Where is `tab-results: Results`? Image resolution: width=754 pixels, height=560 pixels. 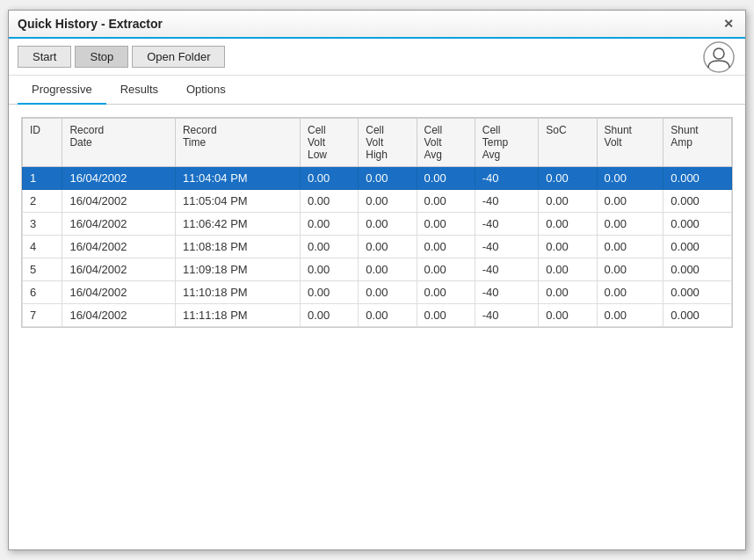 tab-results: Results is located at coordinates (139, 90).